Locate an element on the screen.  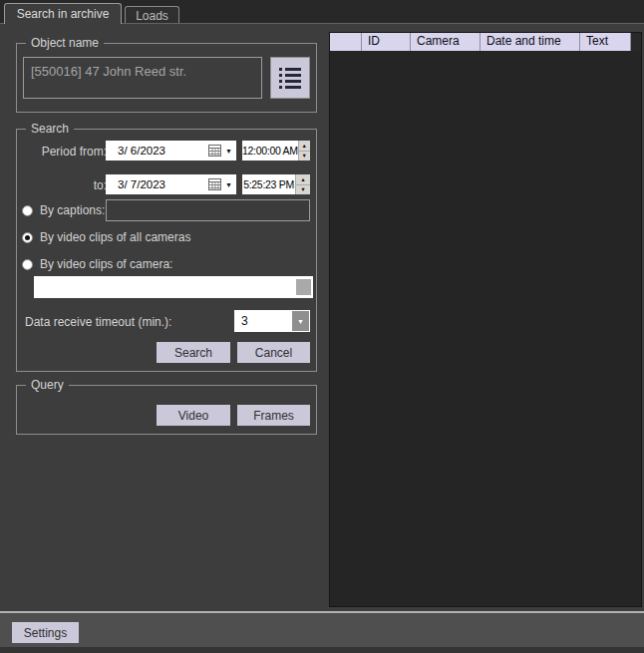
by-all-cameras-label: By video clips of all cameras is located at coordinates (116, 237).